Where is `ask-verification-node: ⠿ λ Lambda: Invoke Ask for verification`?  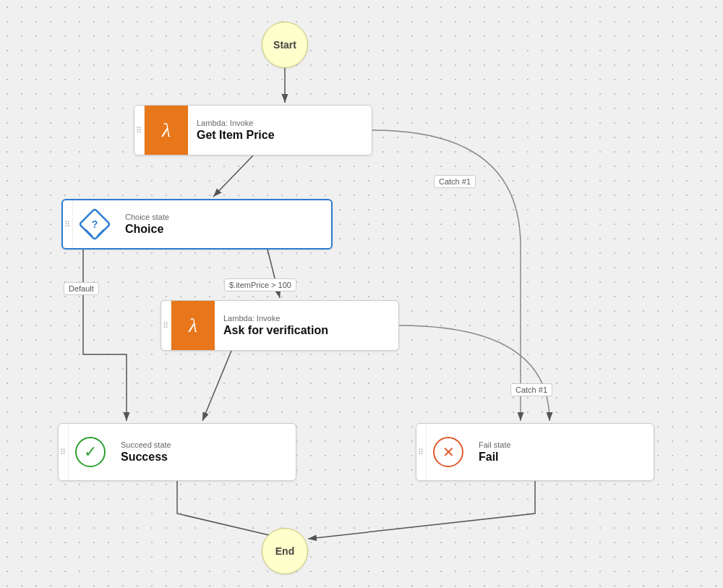
ask-verification-node: ⠿ λ Lambda: Invoke Ask for verification is located at coordinates (280, 325).